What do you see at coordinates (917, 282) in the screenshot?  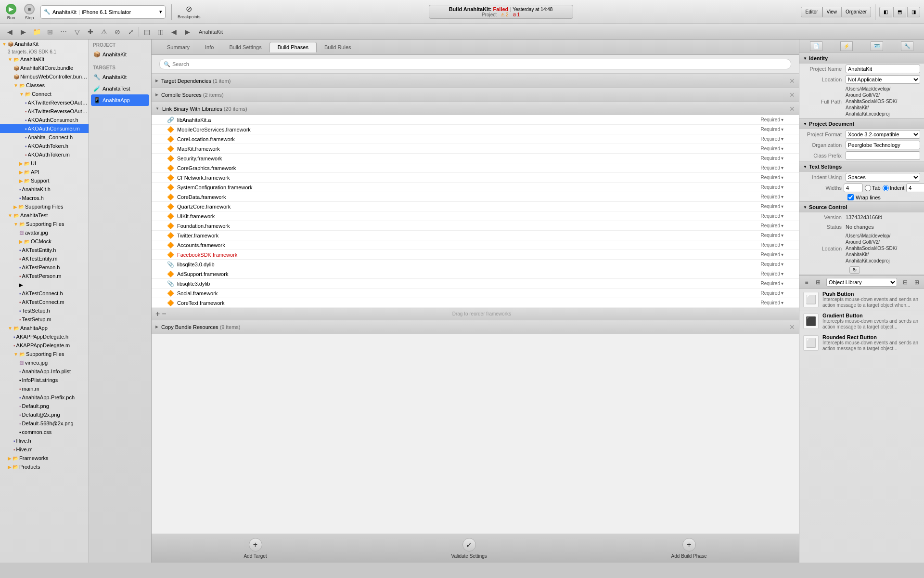 I see `obj-lib-grid2-btn: ⊞` at bounding box center [917, 282].